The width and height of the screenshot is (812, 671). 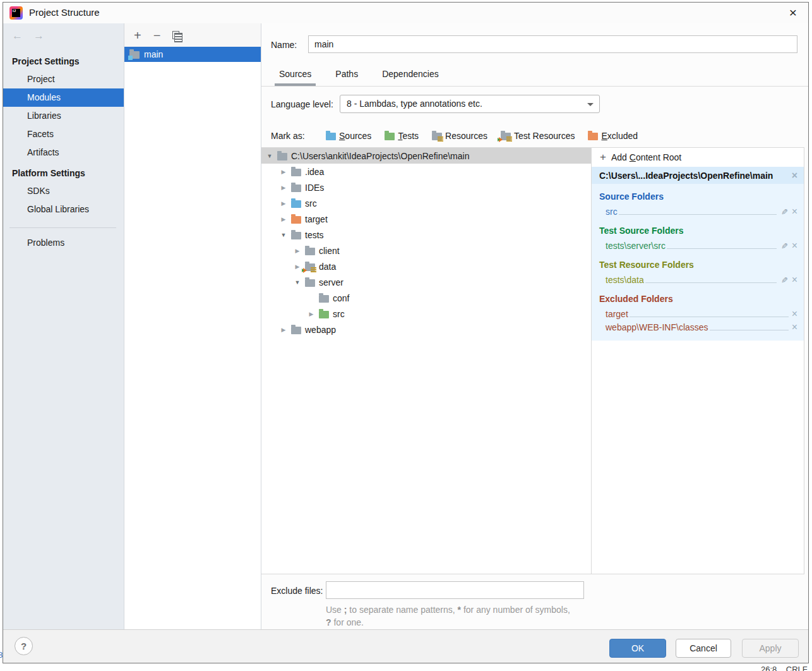 I want to click on sidebar-item-sdks: SDKs, so click(x=63, y=191).